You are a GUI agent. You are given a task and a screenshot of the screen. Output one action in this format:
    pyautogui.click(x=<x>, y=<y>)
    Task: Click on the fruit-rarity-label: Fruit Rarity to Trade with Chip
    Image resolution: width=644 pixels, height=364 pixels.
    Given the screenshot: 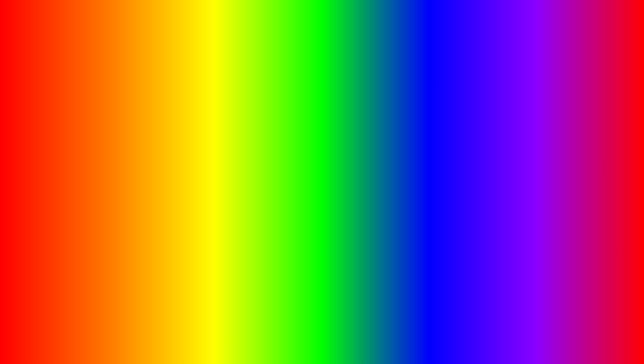 What is the action you would take?
    pyautogui.click(x=539, y=170)
    